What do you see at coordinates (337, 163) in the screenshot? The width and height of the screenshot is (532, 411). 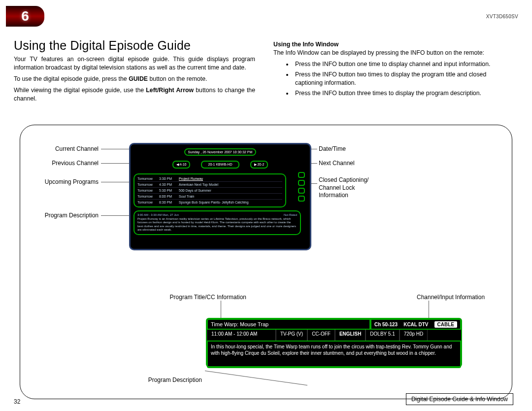 I see `callout-next-channel: Next Channel` at bounding box center [337, 163].